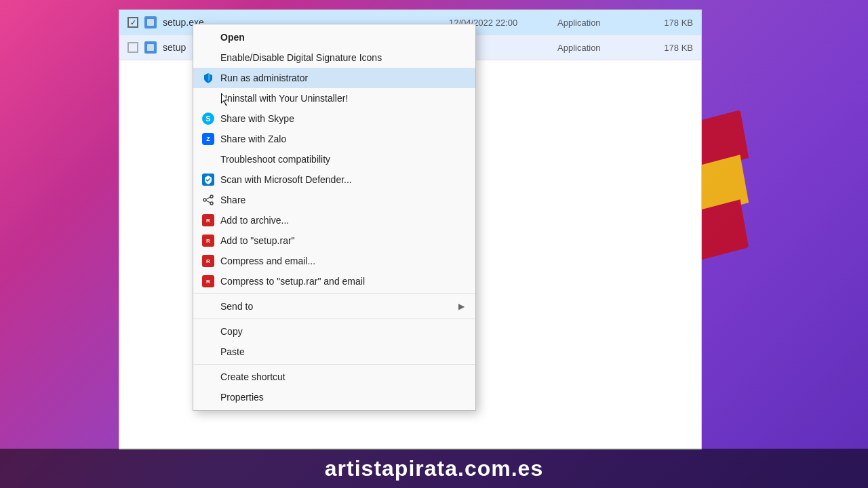 This screenshot has width=868, height=488. Describe the element at coordinates (434, 468) in the screenshot. I see `watermark-bar: artistapirata.com.es` at that location.